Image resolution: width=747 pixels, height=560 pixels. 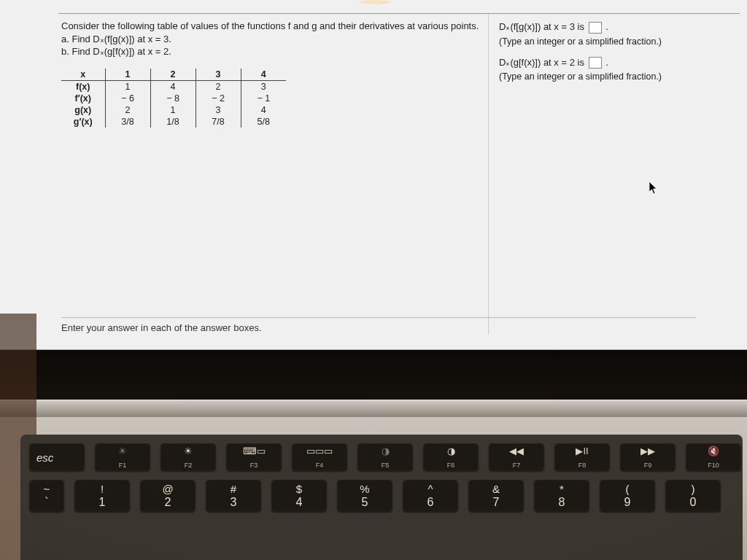 What do you see at coordinates (271, 39) in the screenshot?
I see `problem-part-a: a. Find Dₓ(f[g(x)]) at x = 3.` at bounding box center [271, 39].